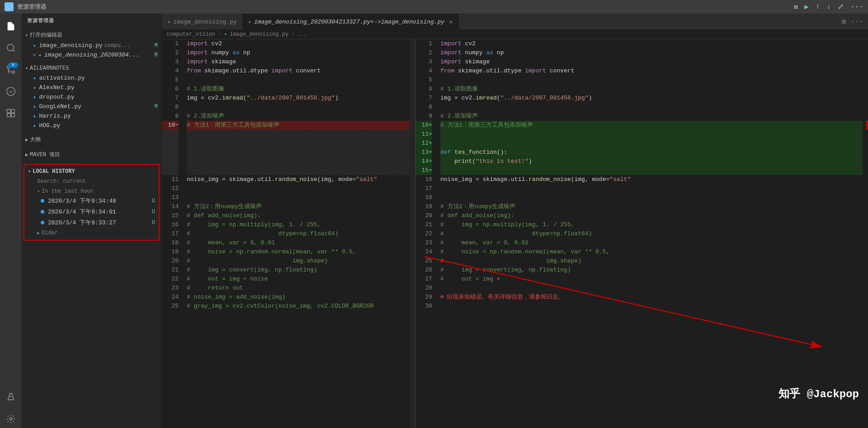 This screenshot has height=428, width=868. What do you see at coordinates (298, 180) in the screenshot?
I see `code-line: noise_img = skimage.util.random_noise(im…` at bounding box center [298, 180].